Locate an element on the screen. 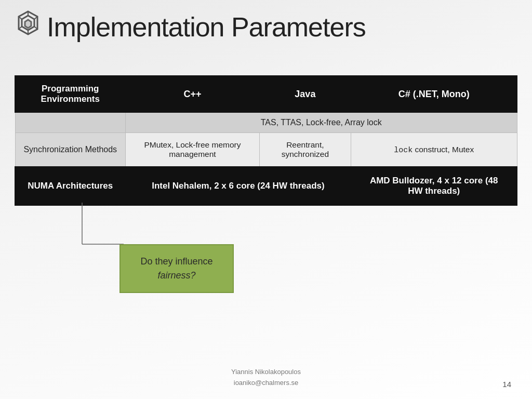 This screenshot has width=532, height=399. sync-label: Synchronization Methods is located at coordinates (71, 150).